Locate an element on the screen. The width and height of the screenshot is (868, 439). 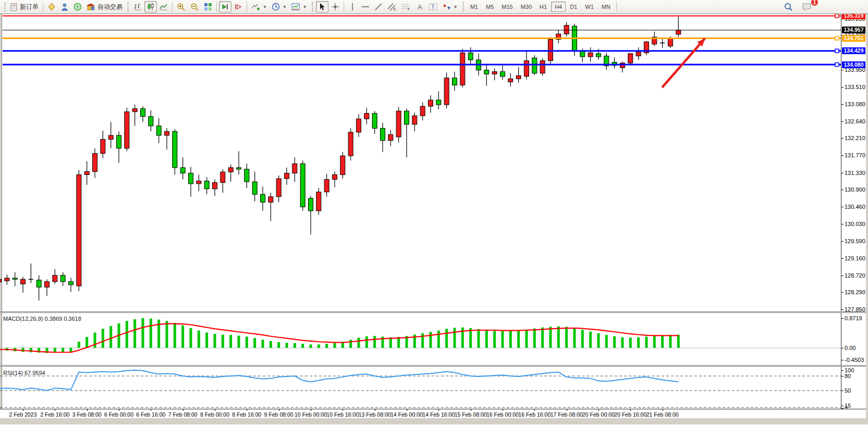
price-axis: 135.250134.820133.950133.510133.080132.6… is located at coordinates (853, 204).